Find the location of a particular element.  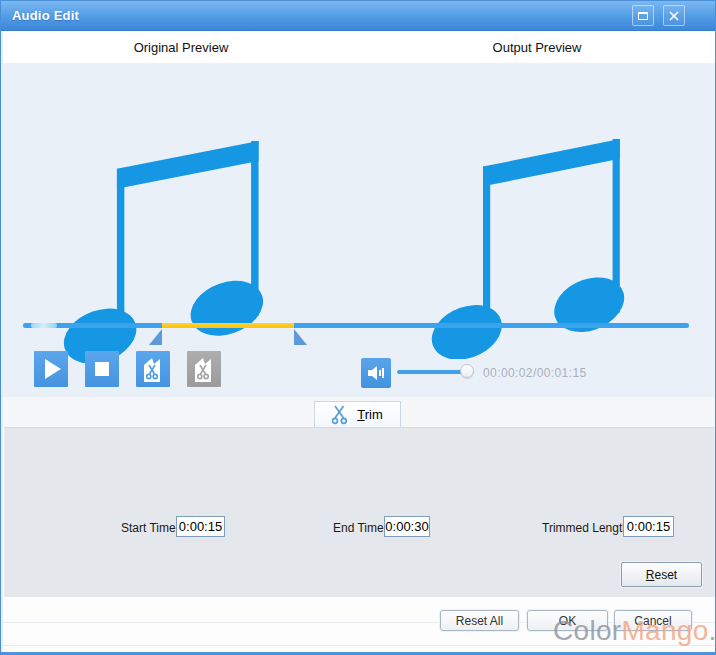

play-button is located at coordinates (51, 369).